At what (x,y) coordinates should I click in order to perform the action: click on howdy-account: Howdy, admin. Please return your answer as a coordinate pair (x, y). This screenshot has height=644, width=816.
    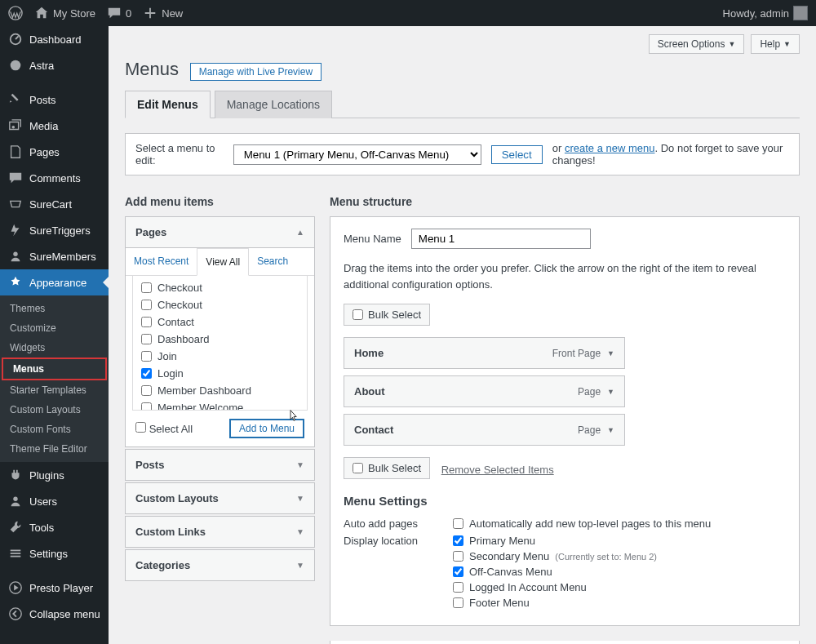
    Looking at the image, I should click on (765, 13).